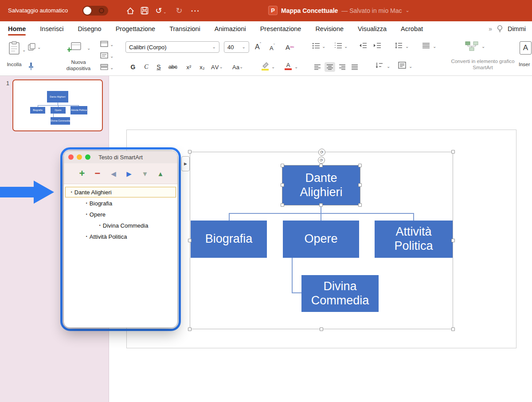 The image size is (532, 402). I want to click on smartart-node-root: Dante Alighieri, so click(321, 185).